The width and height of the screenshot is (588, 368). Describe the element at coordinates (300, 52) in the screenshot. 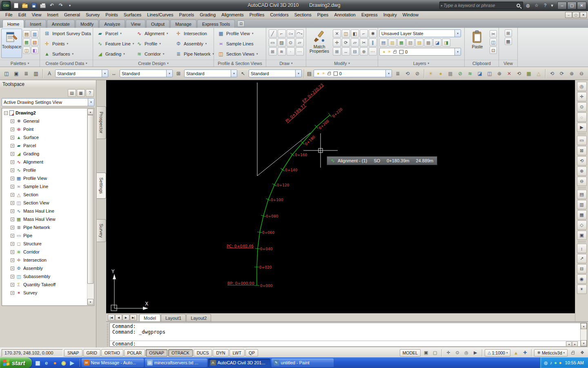

I see `more-draw-icon: ⋯` at that location.